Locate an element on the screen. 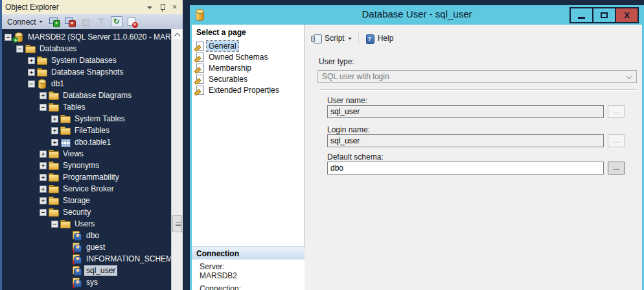  minimize-button is located at coordinates (582, 16).